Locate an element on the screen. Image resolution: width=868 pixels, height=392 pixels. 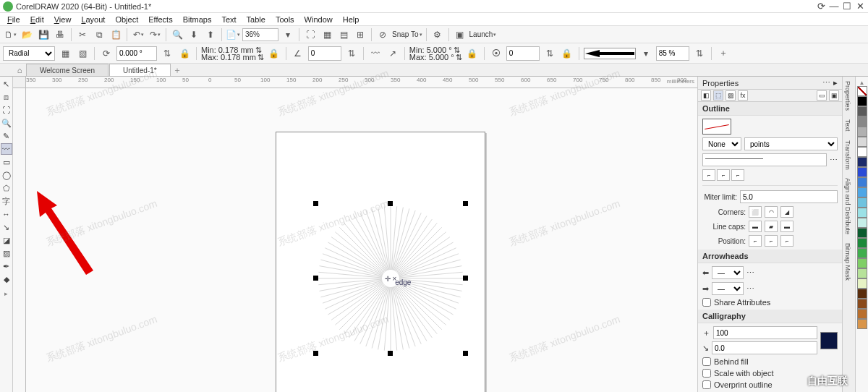
home-tab-icon: ⌂ is located at coordinates (20, 70).